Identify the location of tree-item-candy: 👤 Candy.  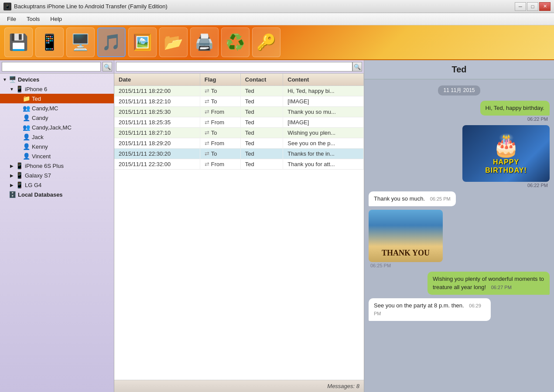
(57, 118).